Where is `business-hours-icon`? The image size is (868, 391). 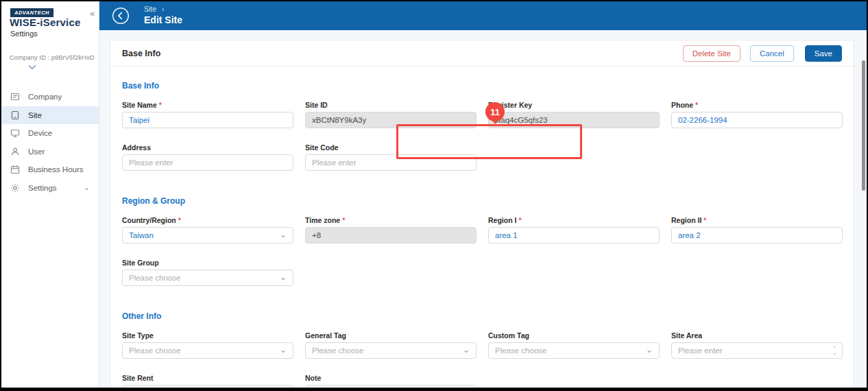
business-hours-icon is located at coordinates (15, 169).